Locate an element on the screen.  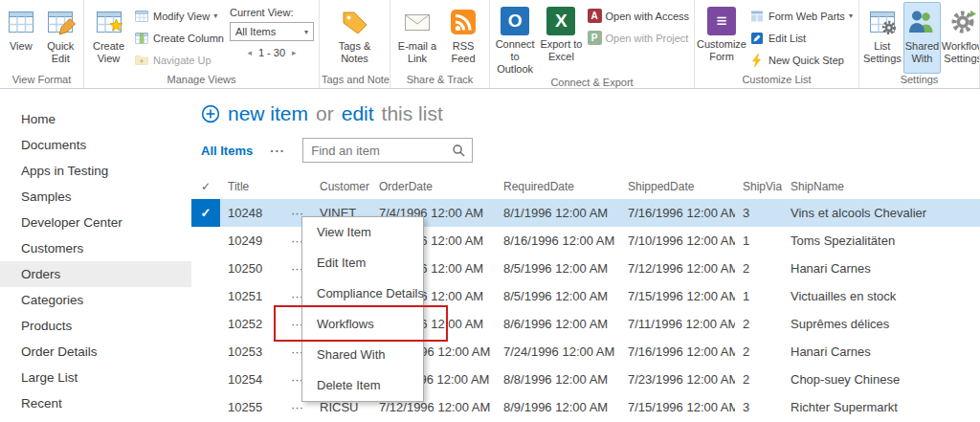
search-input is located at coordinates (377, 151).